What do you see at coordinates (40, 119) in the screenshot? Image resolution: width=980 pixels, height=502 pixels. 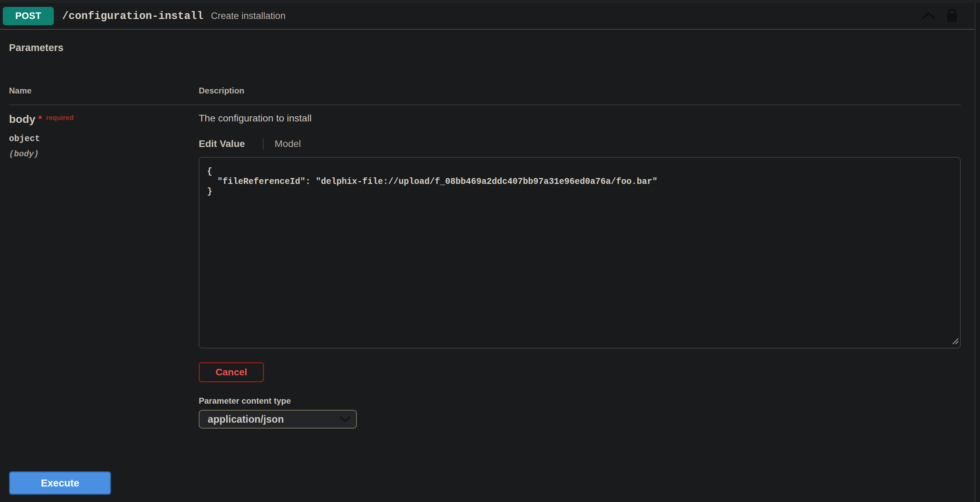 I see `required-asterisk: *` at bounding box center [40, 119].